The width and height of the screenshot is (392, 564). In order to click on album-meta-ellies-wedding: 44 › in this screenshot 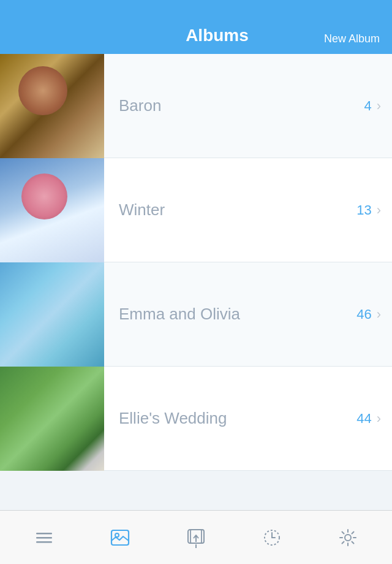, I will do `click(369, 419)`.